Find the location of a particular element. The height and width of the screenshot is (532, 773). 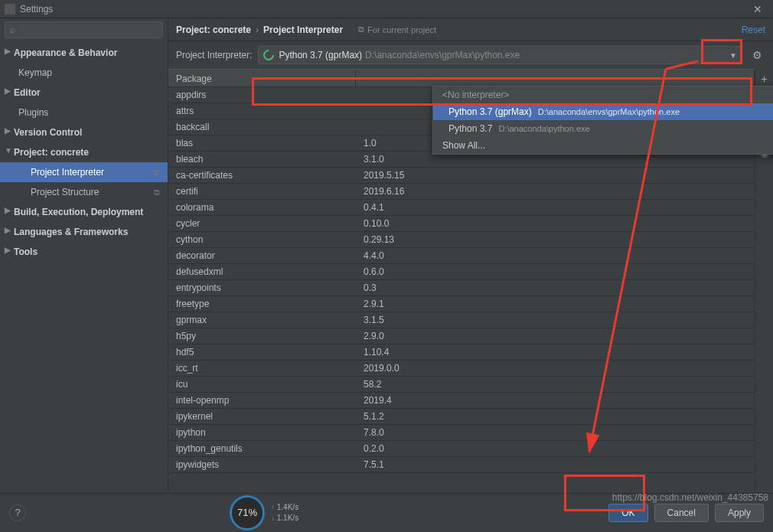

sidebar-item: Build, Execution, Deployment is located at coordinates (84, 212).